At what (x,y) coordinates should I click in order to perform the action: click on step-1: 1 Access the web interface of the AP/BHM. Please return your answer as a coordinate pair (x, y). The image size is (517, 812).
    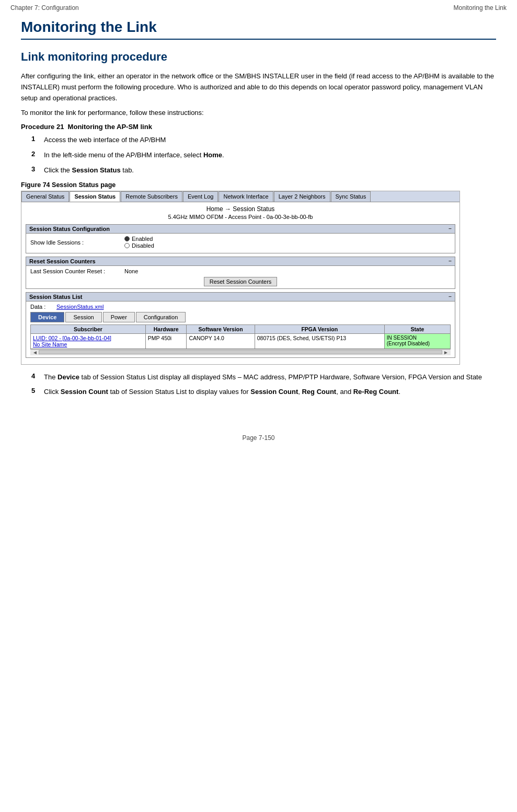
    Looking at the image, I should click on (263, 140).